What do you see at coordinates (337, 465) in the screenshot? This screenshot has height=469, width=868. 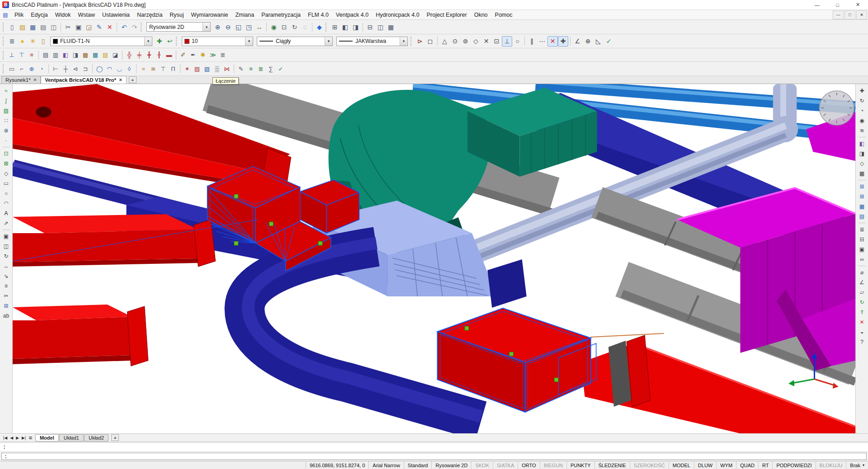 I see `status-coordinates: 9616.0869, 9151.8274, 0` at bounding box center [337, 465].